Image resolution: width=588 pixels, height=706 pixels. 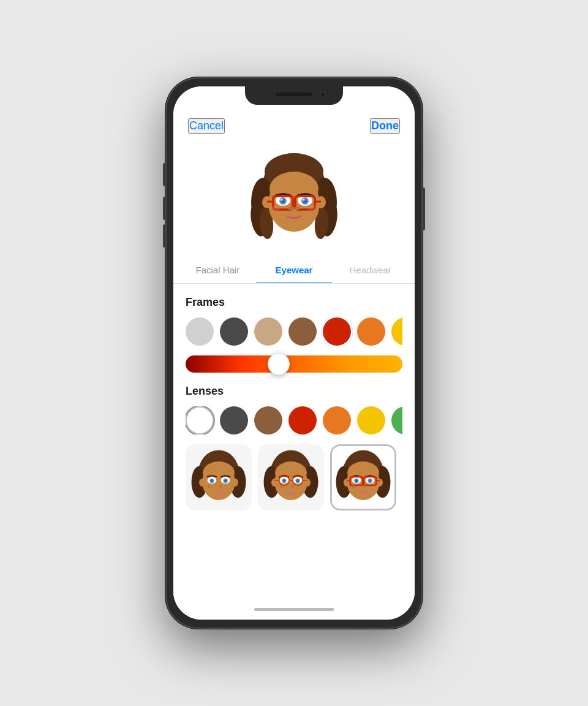 I want to click on avatar-preview-area, so click(x=294, y=199).